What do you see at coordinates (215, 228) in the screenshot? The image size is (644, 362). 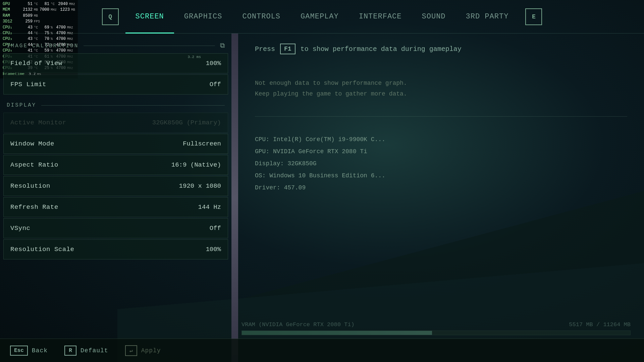 I see `vsync-value: Off` at bounding box center [215, 228].